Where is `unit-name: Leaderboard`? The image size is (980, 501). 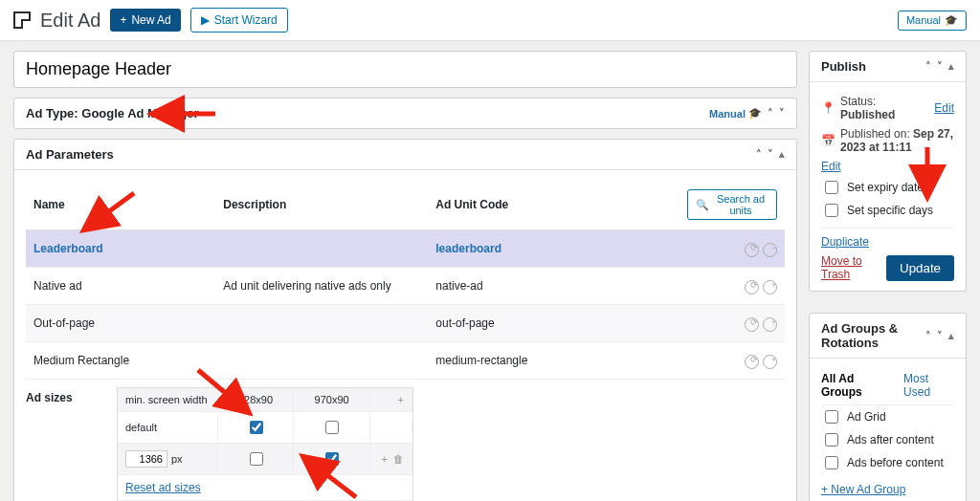
unit-name: Leaderboard is located at coordinates (121, 249).